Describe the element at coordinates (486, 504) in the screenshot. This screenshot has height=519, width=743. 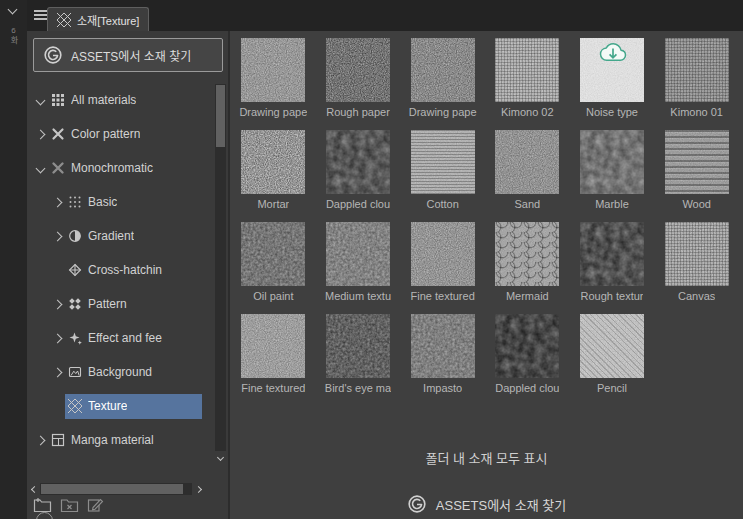
I see `find-assets-link: ASSETS에서 소재 찾기` at that location.